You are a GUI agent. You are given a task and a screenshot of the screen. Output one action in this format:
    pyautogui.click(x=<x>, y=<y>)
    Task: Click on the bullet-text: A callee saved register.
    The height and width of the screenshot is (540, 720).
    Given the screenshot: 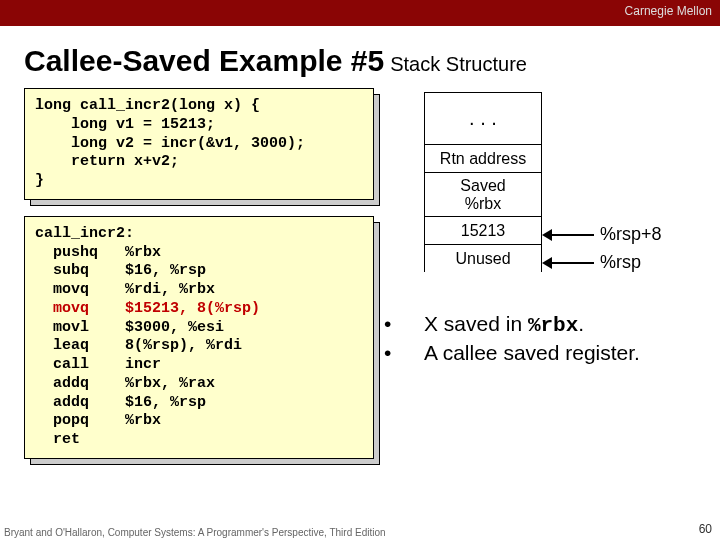 What is the action you would take?
    pyautogui.click(x=532, y=352)
    